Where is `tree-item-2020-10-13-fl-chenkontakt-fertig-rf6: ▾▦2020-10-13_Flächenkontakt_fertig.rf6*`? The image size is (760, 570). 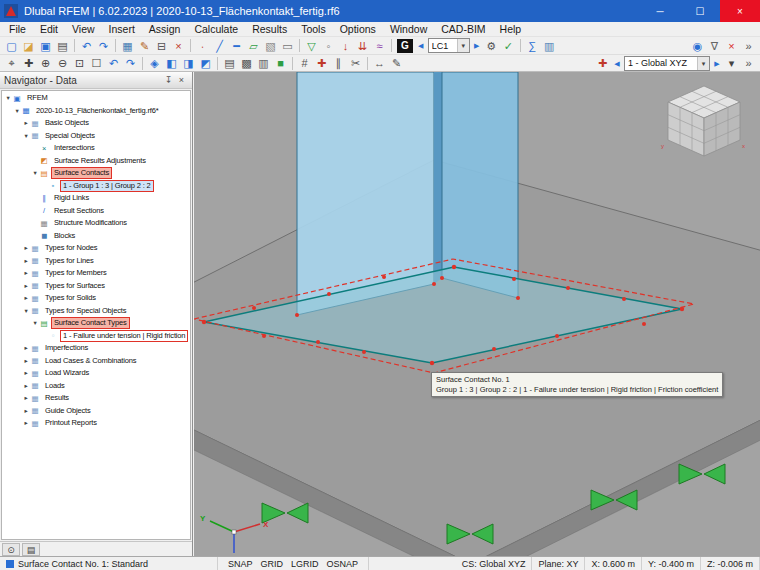
tree-item-2020-10-13-fl-chenkontakt-fertig-rf6: ▾▦2020-10-13_Flächenkontakt_fertig.rf6* is located at coordinates (96, 112).